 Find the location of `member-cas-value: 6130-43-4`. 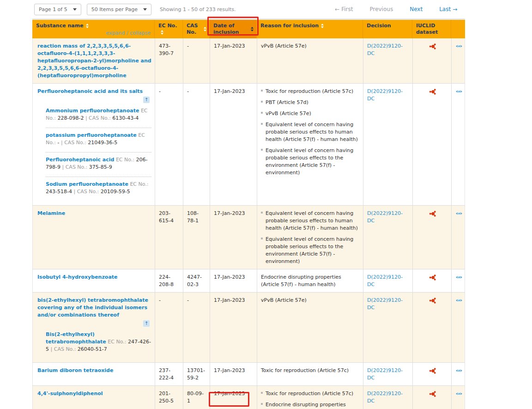

member-cas-value: 6130-43-4 is located at coordinates (126, 118).